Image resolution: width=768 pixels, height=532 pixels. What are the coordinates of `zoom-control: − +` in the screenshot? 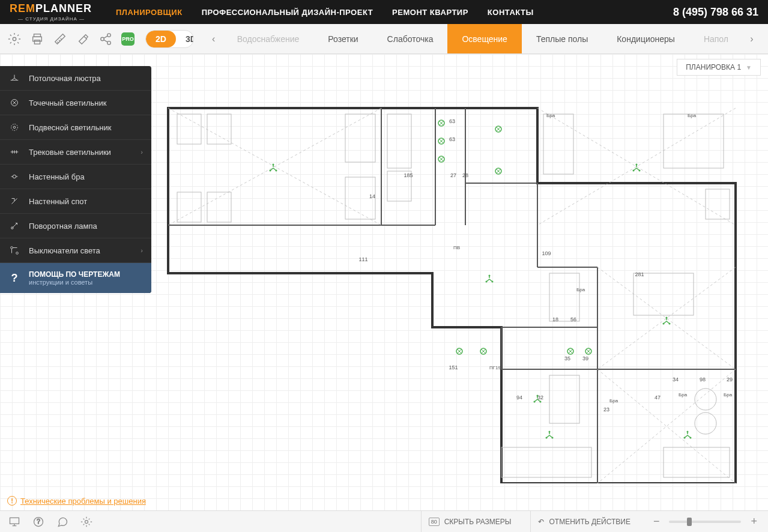 It's located at (705, 521).